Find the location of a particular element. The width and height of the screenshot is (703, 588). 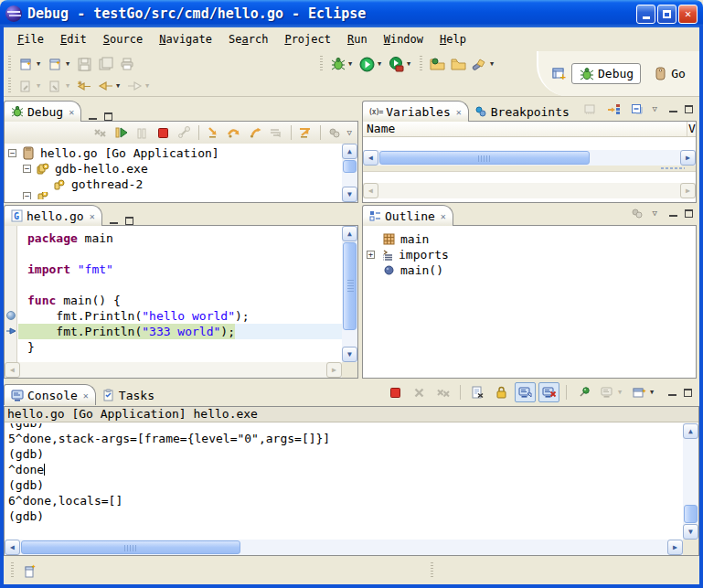

clear-console-button is located at coordinates (477, 392).